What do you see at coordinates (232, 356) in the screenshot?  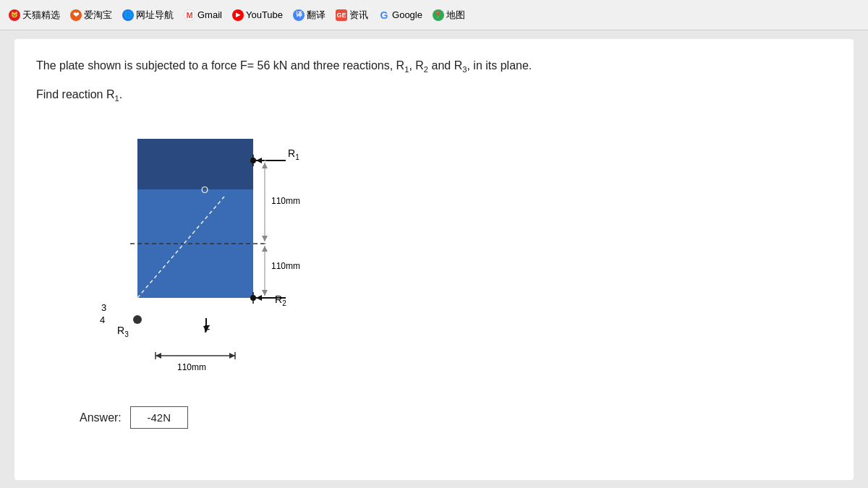 I see `dim3-arrow-right` at bounding box center [232, 356].